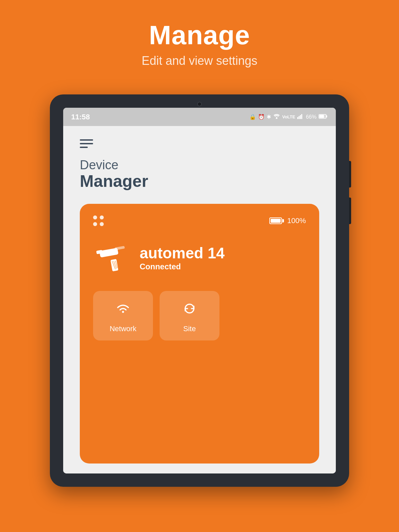 The image size is (399, 532). Describe the element at coordinates (80, 117) in the screenshot. I see `status-time: 11:58` at that location.